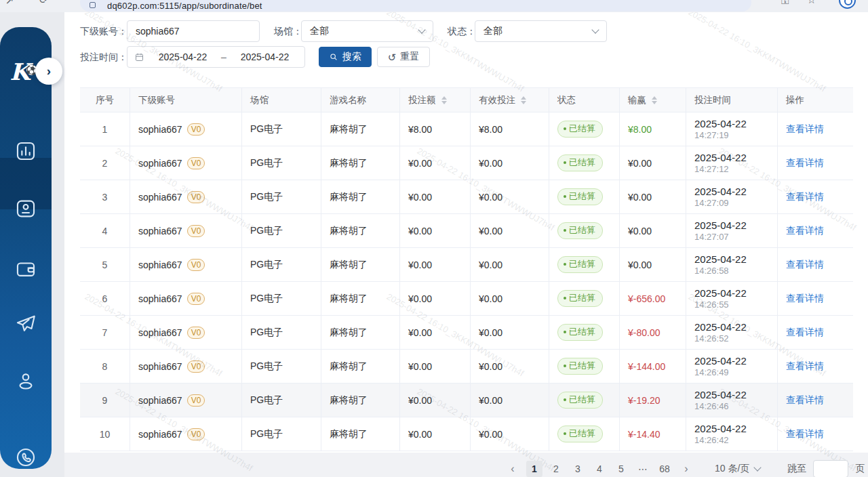 This screenshot has width=868, height=477. I want to click on table-row: 8 sophia667V0 PG电子 麻将胡了 ¥0.00 ¥0.00 已结算 …, so click(467, 367).